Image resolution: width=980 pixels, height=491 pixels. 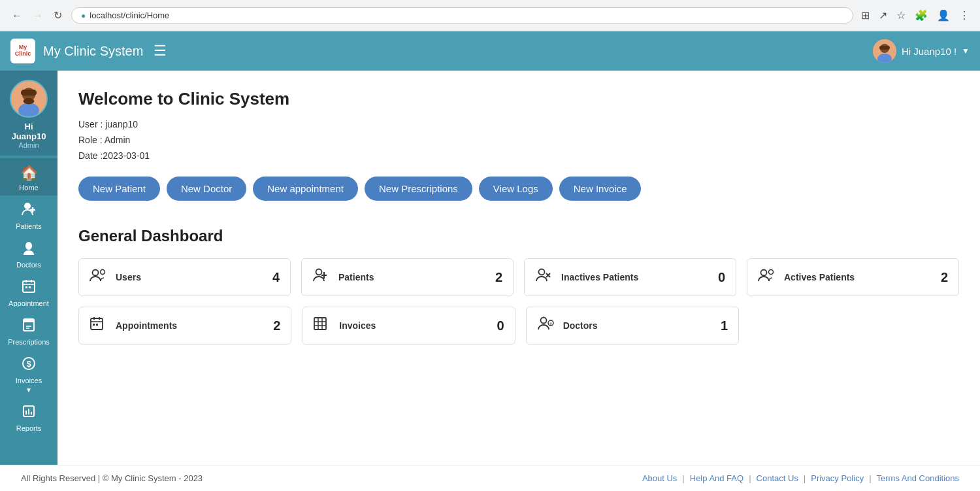 I want to click on patients-stat-value: 2, so click(x=499, y=277).